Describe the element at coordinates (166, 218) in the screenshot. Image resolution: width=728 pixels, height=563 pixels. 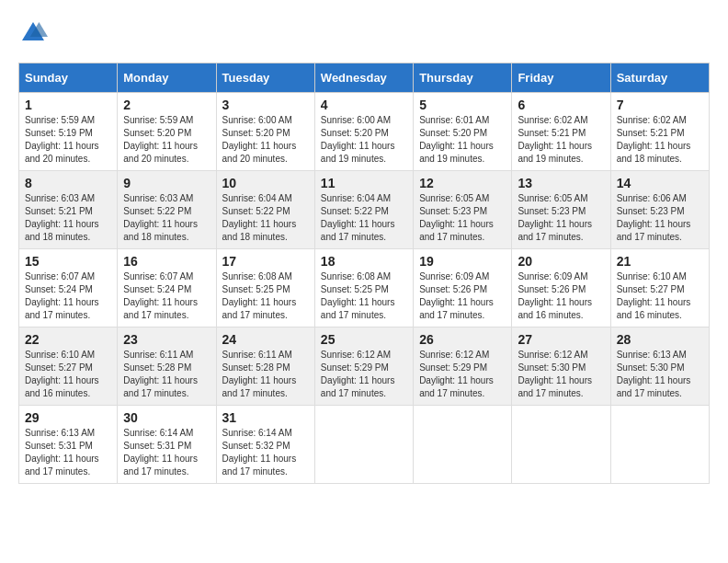
I see `day-info: Sunrise: 6:03 AMSunset: 5:22 PMDaylight:…` at that location.